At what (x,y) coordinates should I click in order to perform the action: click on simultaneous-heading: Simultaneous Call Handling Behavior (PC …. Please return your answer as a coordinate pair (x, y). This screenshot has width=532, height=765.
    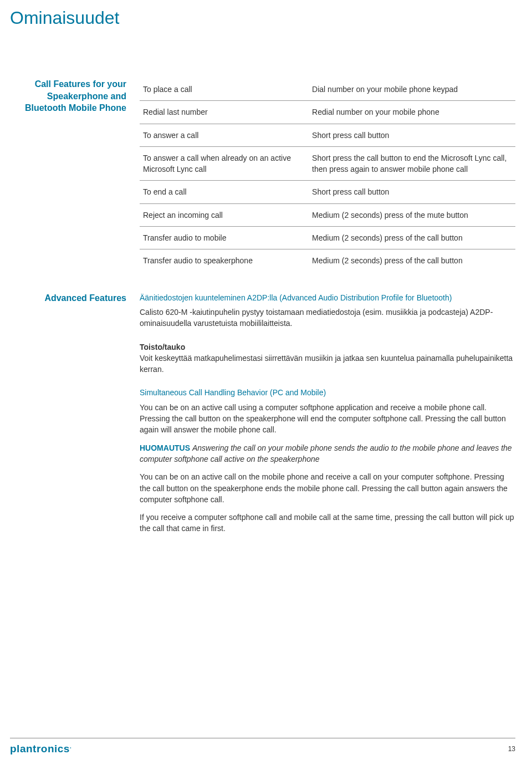
    Looking at the image, I should click on (328, 392).